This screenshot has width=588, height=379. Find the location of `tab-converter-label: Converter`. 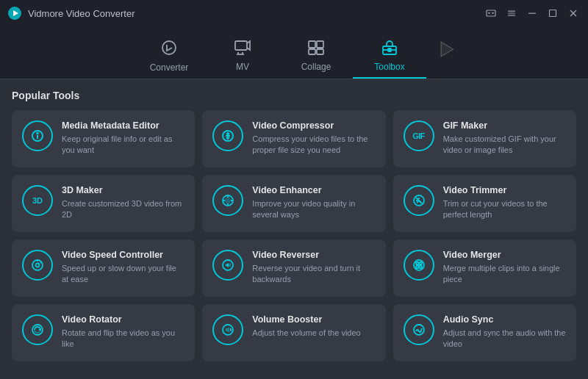

tab-converter-label: Converter is located at coordinates (169, 68).